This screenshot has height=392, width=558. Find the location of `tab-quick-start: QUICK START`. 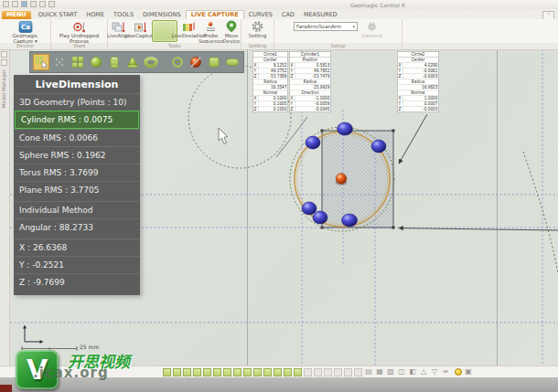

tab-quick-start: QUICK START is located at coordinates (59, 15).